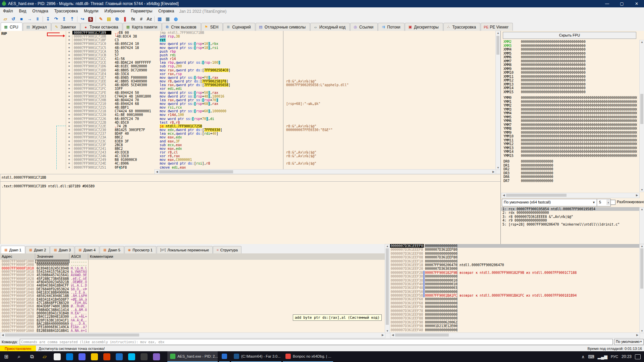 This screenshot has height=362, width=644. I want to click on open-file-icon: ▱, so click(5, 19).